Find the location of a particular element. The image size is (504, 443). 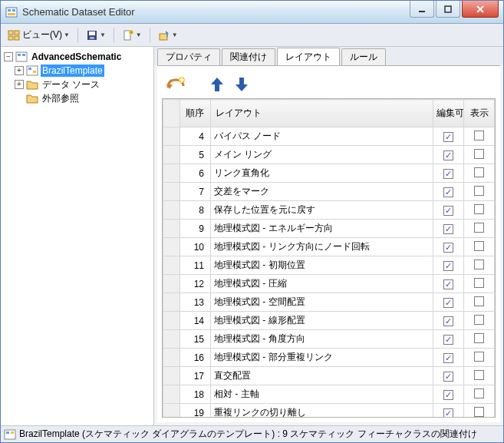

table-row: 11地理模式図 - 初期位置 is located at coordinates (329, 266).